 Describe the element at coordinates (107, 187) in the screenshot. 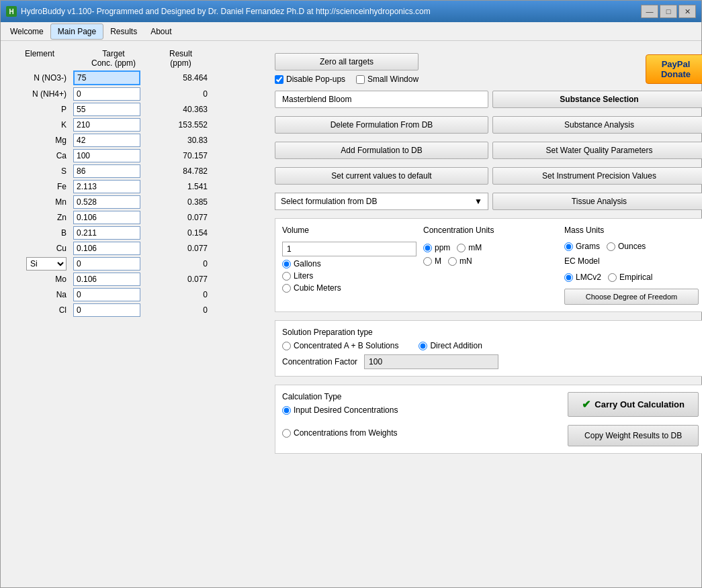

I see `input-fe` at that location.